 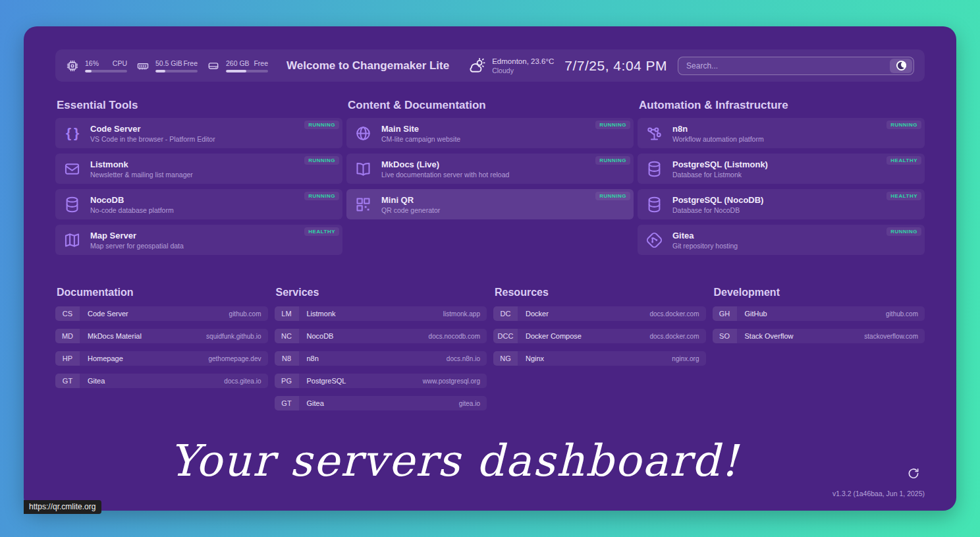 I want to click on map-icon, so click(x=72, y=240).